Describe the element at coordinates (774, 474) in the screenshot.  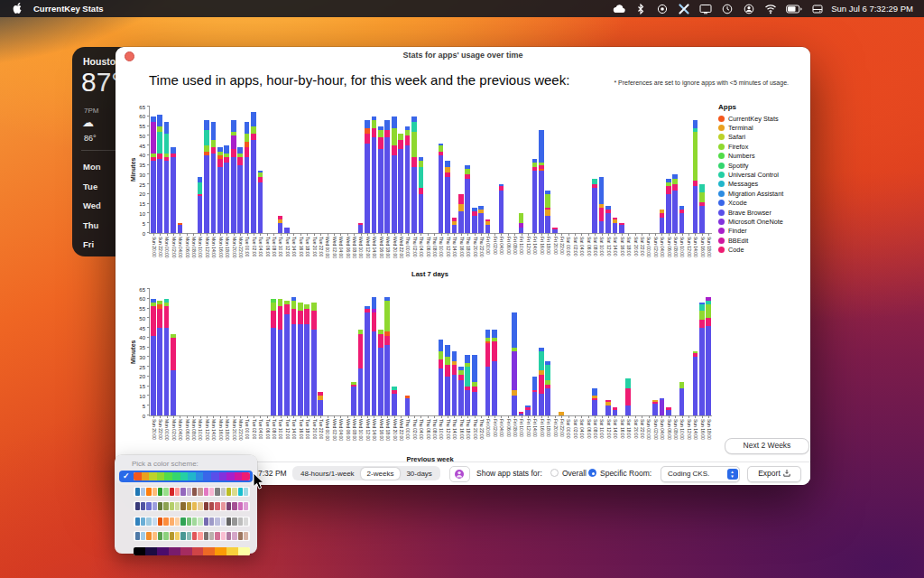
I see `export-button: Export` at that location.